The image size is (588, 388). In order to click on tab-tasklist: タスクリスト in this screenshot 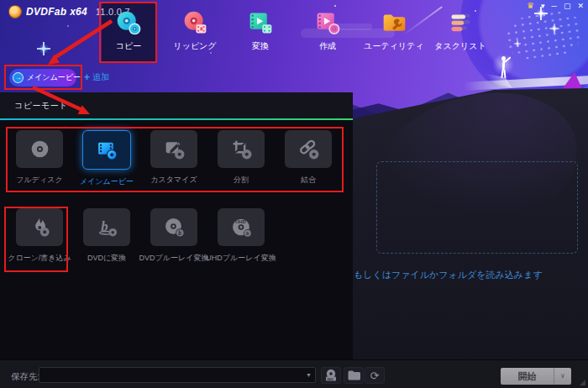, I will do `click(460, 34)`.